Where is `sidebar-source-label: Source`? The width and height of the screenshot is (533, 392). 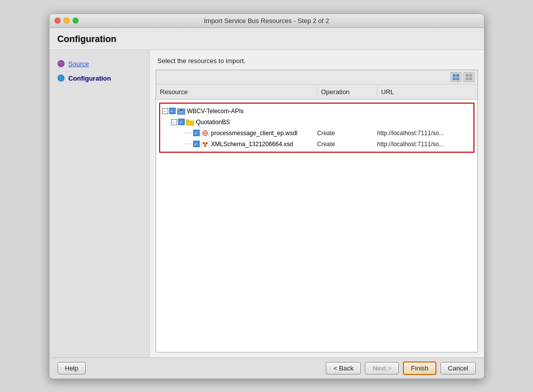 sidebar-source-label: Source is located at coordinates (79, 64).